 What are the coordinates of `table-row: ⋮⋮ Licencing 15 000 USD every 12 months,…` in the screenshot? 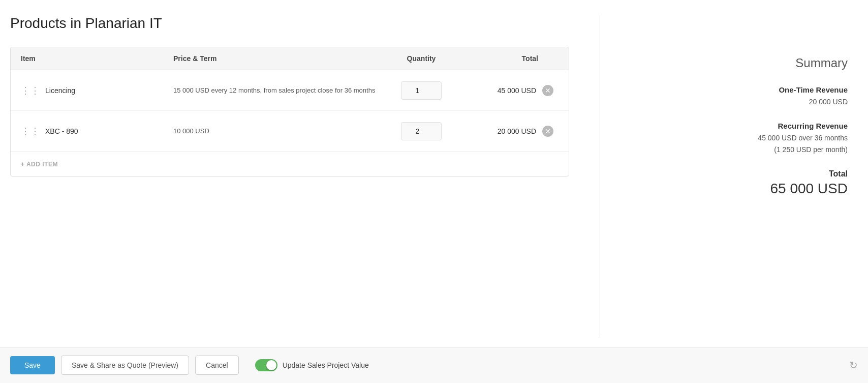 It's located at (290, 91).